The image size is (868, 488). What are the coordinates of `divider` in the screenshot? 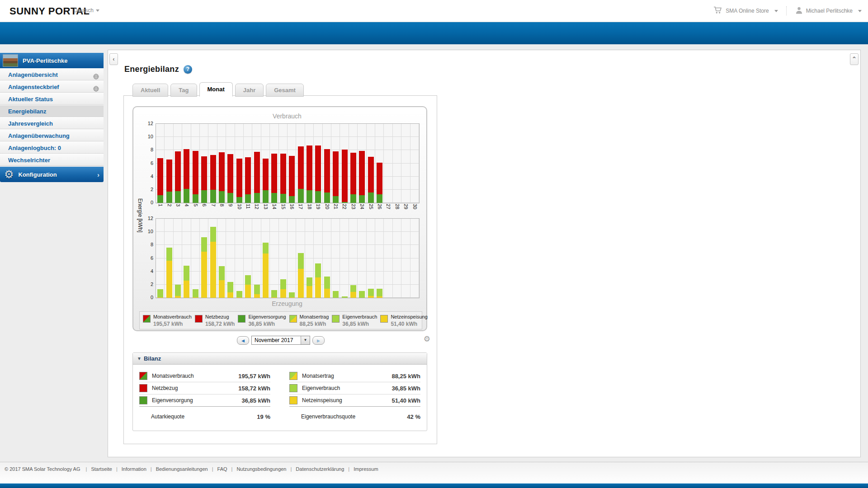 It's located at (787, 11).